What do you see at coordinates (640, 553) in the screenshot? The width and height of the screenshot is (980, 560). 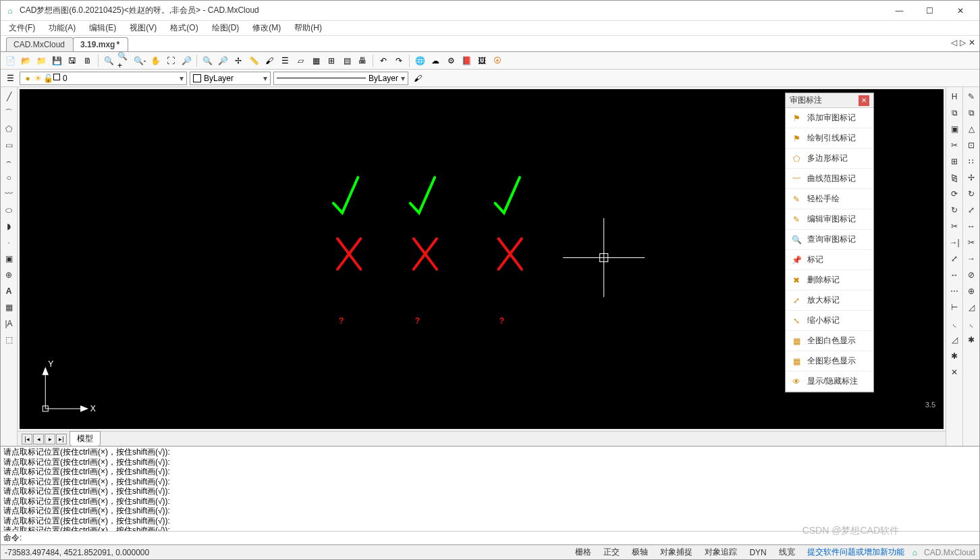 I see `status-polar: 极轴` at bounding box center [640, 553].